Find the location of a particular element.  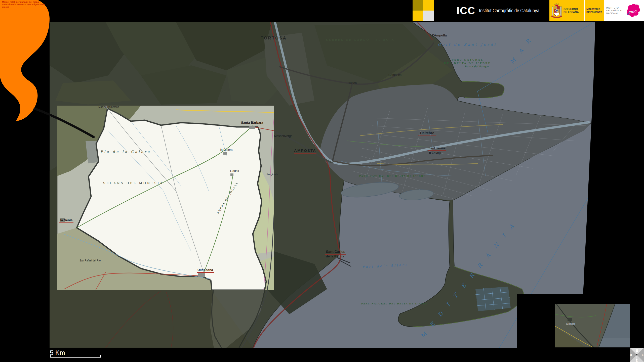

label-pla-galera: Pla de la Galera is located at coordinates (126, 152).